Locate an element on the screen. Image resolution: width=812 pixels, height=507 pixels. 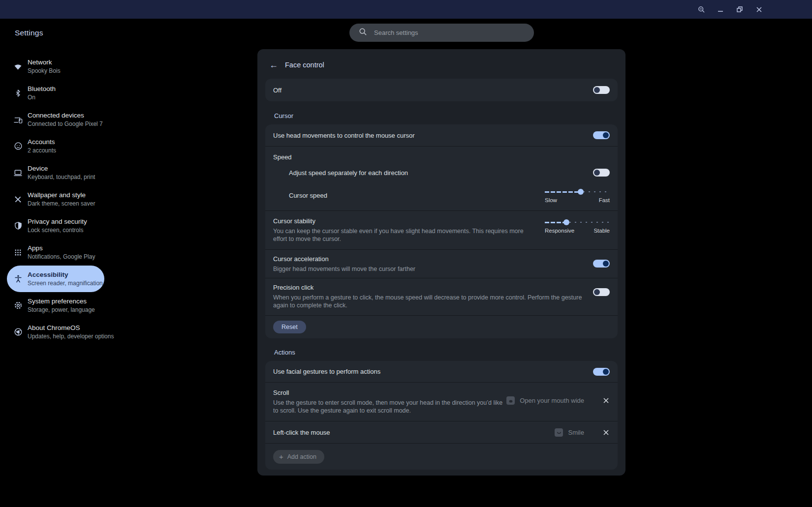
cursor-speed-slider is located at coordinates (577, 192).